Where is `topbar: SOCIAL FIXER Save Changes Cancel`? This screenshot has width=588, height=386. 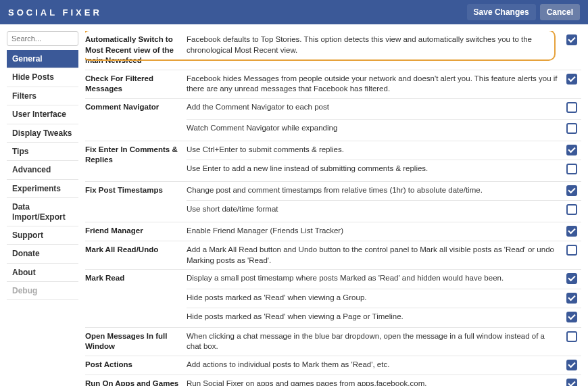 topbar: SOCIAL FIXER Save Changes Cancel is located at coordinates (294, 12).